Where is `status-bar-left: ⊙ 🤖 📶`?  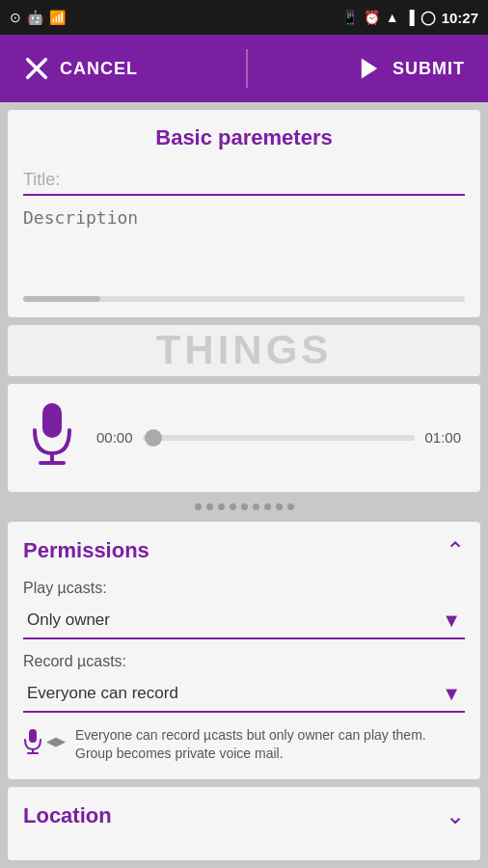 status-bar-left: ⊙ 🤖 📶 is located at coordinates (38, 17).